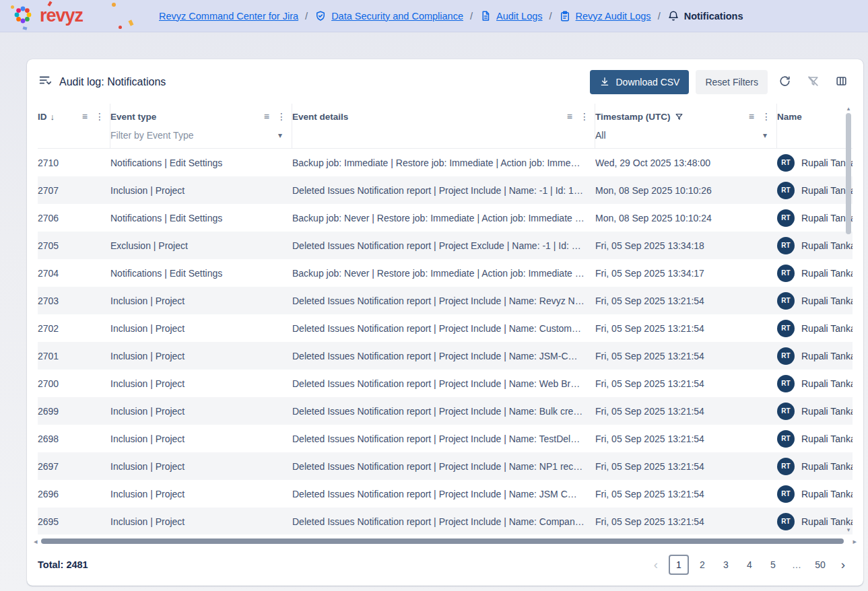 The height and width of the screenshot is (591, 868). What do you see at coordinates (784, 82) in the screenshot?
I see `refresh-button` at bounding box center [784, 82].